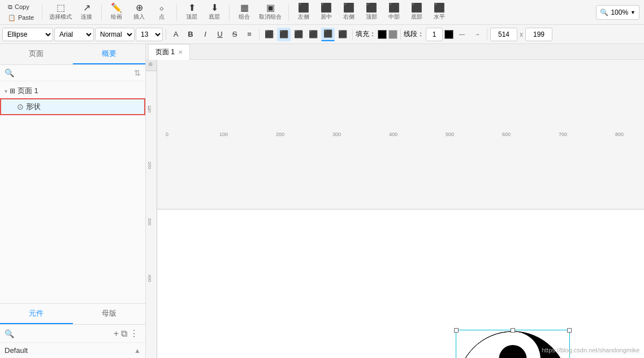  What do you see at coordinates (417, 12) in the screenshot?
I see `align-bottom-button: ⬛ 底部` at bounding box center [417, 12].